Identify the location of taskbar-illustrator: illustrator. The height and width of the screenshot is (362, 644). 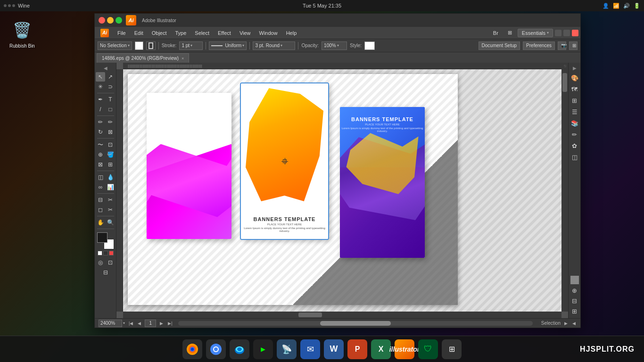
(405, 349).